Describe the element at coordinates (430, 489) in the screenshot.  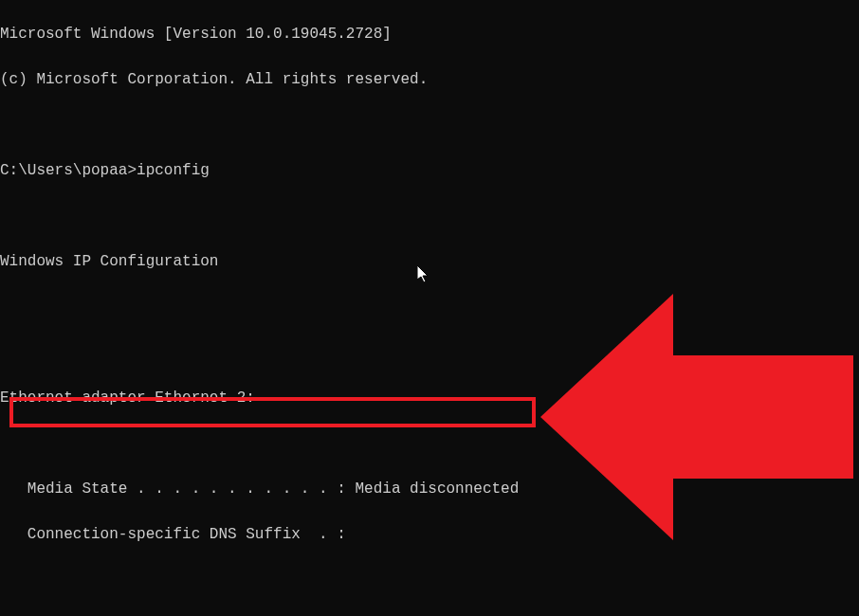
I see `adapter-field: Media State . . . . . . . . . . .` at that location.